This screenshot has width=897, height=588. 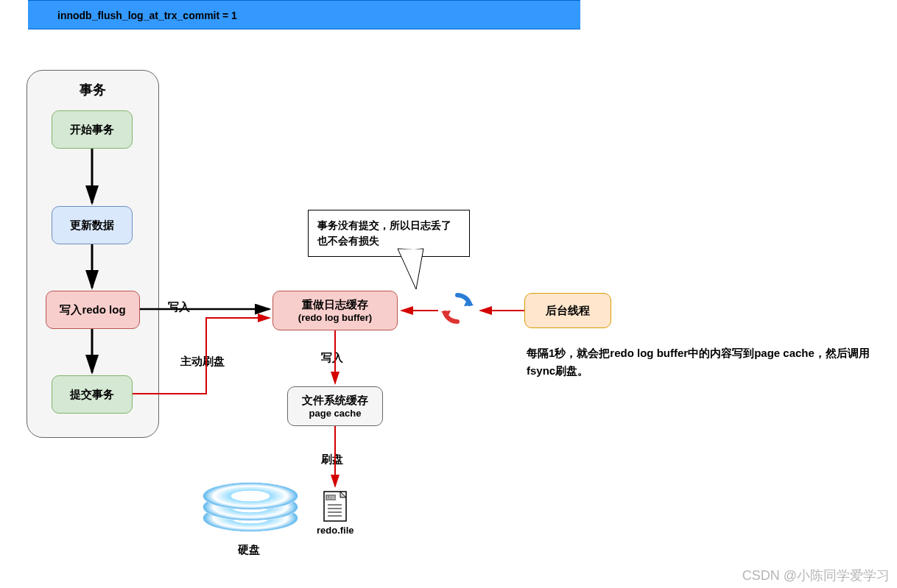 What do you see at coordinates (92, 130) in the screenshot?
I see `node-begin: 开始事务` at bounding box center [92, 130].